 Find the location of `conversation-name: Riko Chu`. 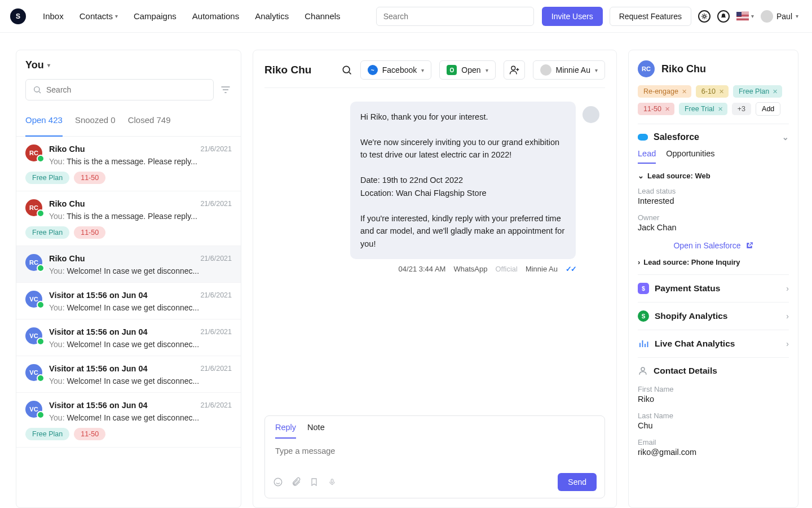

conversation-name: Riko Chu is located at coordinates (67, 259).